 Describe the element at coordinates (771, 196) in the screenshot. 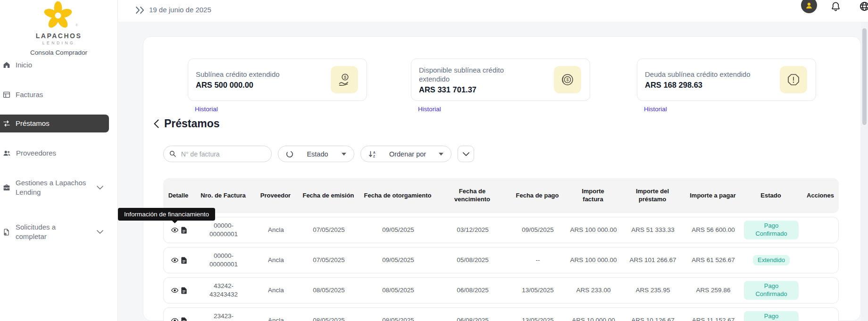

I see `column-header: Estado` at that location.